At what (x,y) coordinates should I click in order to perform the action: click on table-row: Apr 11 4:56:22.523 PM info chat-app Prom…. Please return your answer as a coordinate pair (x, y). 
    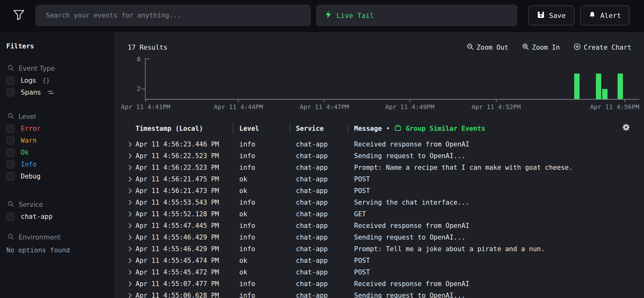
    Looking at the image, I should click on (380, 167).